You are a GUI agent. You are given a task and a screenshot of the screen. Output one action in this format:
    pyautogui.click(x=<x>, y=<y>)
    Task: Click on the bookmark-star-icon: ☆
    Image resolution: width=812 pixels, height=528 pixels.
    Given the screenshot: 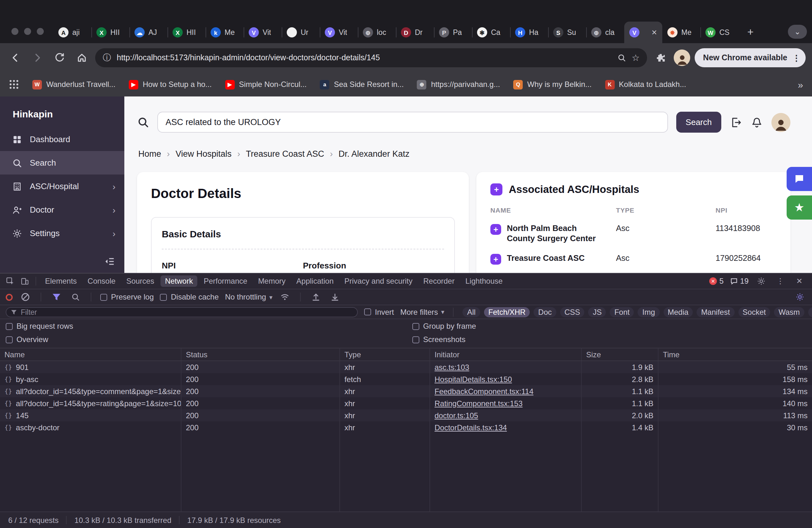 What is the action you would take?
    pyautogui.click(x=635, y=58)
    